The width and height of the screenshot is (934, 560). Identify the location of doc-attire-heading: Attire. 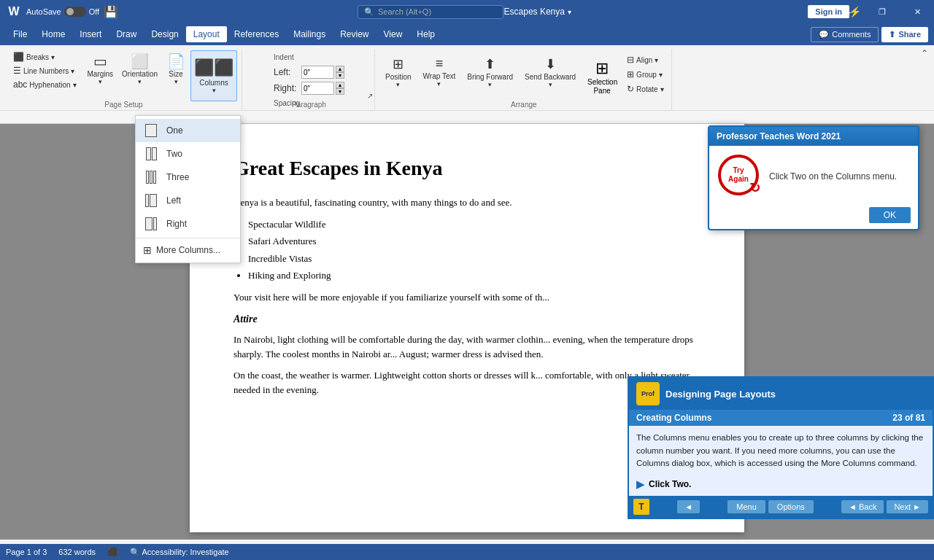
(467, 319).